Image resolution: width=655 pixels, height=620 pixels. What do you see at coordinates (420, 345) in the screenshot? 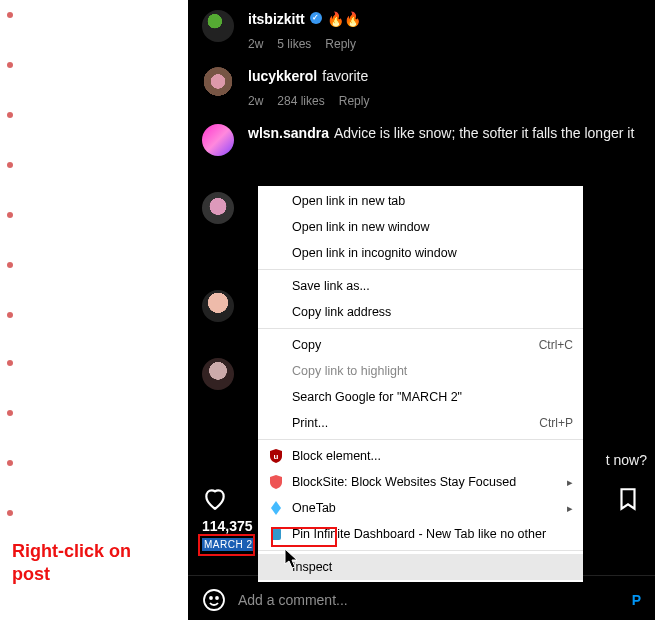
I see `ctx-copy: Copy Ctrl+C` at bounding box center [420, 345].